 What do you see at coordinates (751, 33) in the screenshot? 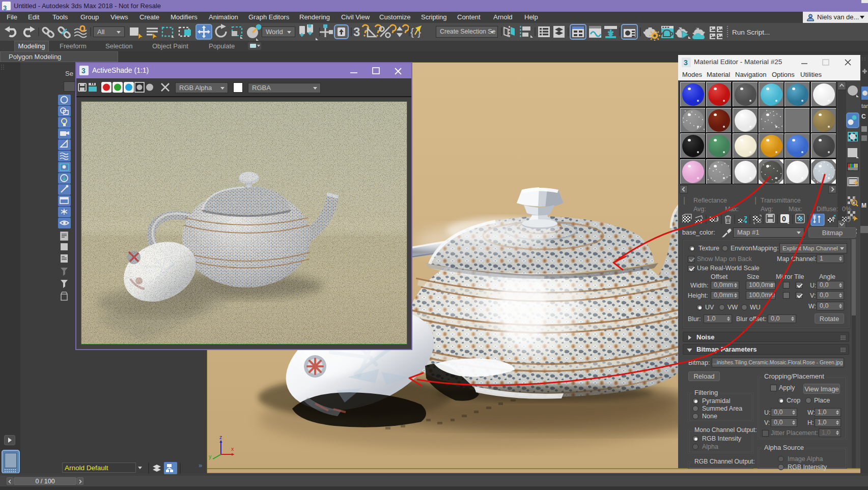
I see `svg-text: Run Script...` at bounding box center [751, 33].